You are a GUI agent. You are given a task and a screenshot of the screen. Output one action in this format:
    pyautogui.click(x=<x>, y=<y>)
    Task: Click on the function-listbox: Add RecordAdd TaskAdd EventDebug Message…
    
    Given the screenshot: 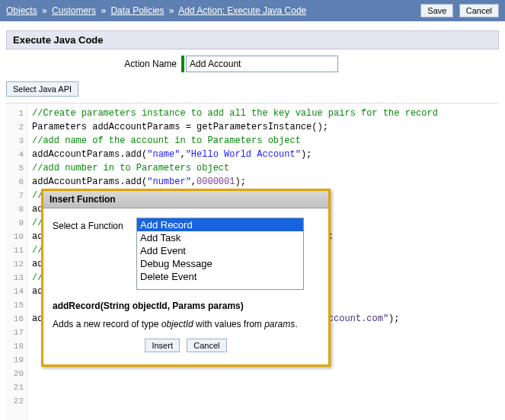 What is the action you would take?
    pyautogui.click(x=220, y=254)
    